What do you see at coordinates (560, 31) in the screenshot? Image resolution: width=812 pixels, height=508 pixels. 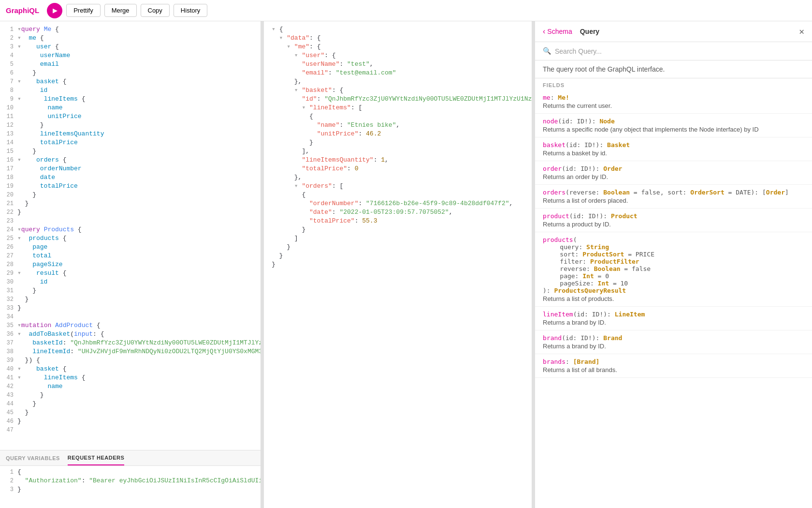 I see `schema-link-label: Schema` at bounding box center [560, 31].